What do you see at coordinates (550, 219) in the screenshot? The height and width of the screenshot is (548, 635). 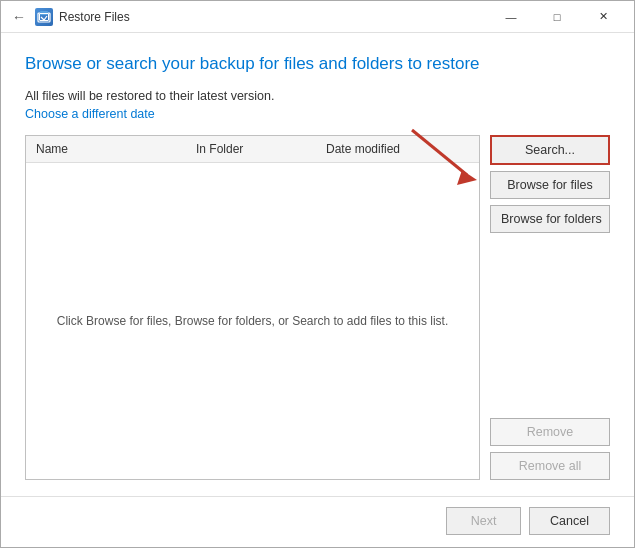 I see `browse-folders-button: Browse for folders` at bounding box center [550, 219].